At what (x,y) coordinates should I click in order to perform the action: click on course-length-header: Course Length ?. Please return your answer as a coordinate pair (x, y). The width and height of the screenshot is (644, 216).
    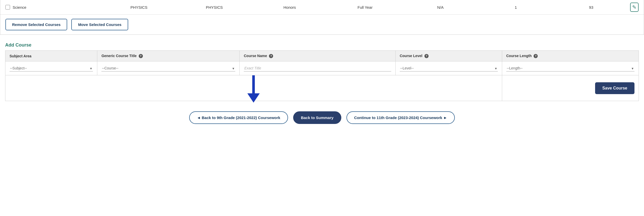
    Looking at the image, I should click on (570, 56).